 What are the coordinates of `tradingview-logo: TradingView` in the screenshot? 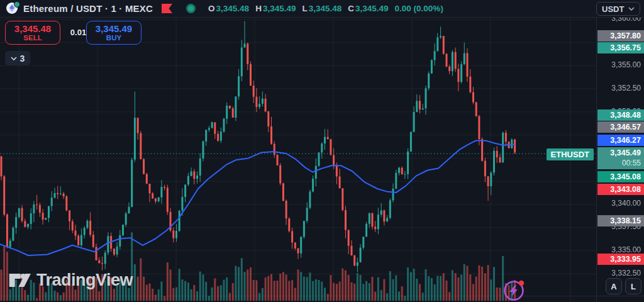 It's located at (70, 281).